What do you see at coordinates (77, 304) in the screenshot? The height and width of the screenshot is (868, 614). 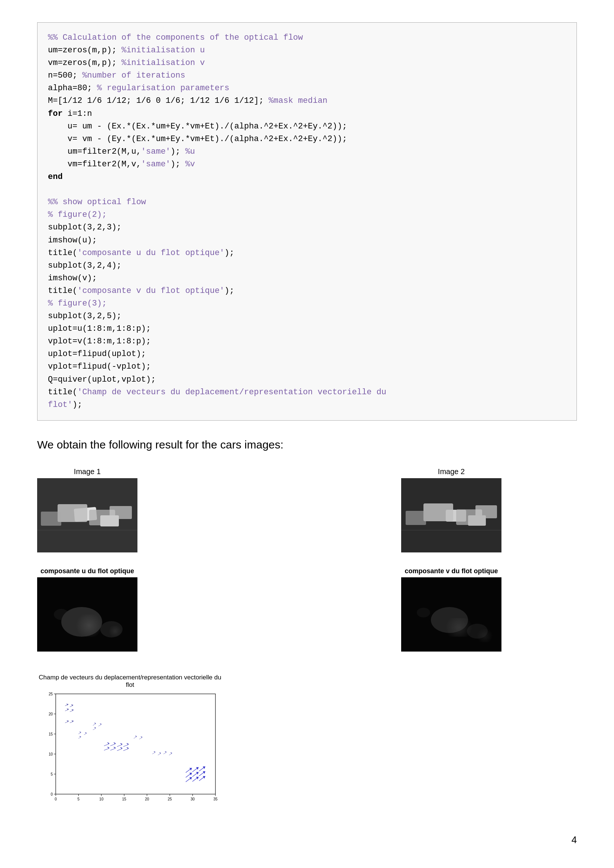 I see `code-line-comment-fig3: % figure(3);` at bounding box center [77, 304].